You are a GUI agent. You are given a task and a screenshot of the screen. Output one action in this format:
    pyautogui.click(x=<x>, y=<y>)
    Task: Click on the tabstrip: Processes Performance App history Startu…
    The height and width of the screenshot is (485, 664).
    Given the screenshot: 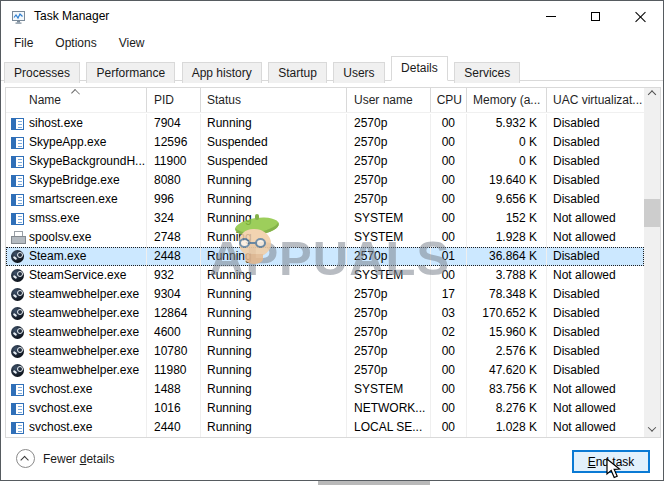 What is the action you would take?
    pyautogui.click(x=332, y=68)
    